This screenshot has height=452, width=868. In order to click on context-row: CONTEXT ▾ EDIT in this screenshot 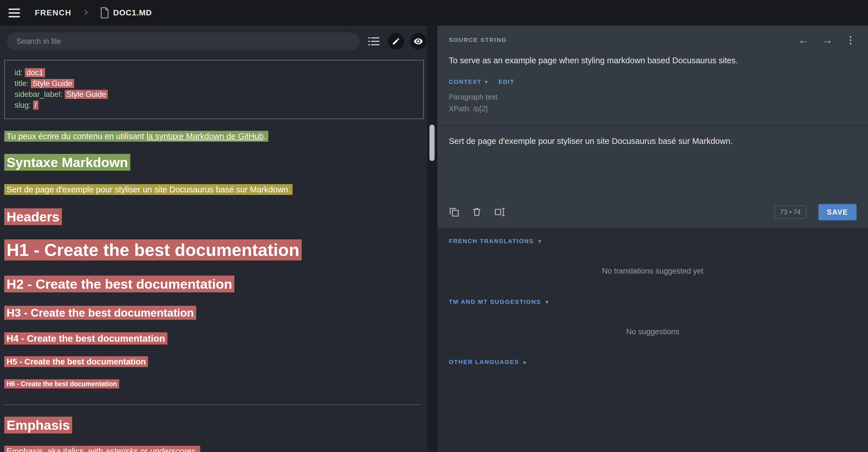, I will do `click(653, 82)`.